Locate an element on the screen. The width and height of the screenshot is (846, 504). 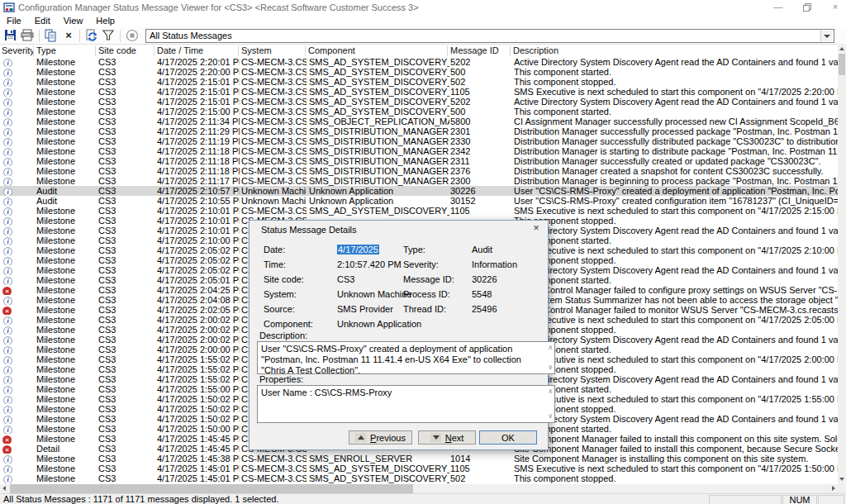
properties-box: User Name : CS\CS-RMS-Proxy ∧ ∨ is located at coordinates (406, 404).